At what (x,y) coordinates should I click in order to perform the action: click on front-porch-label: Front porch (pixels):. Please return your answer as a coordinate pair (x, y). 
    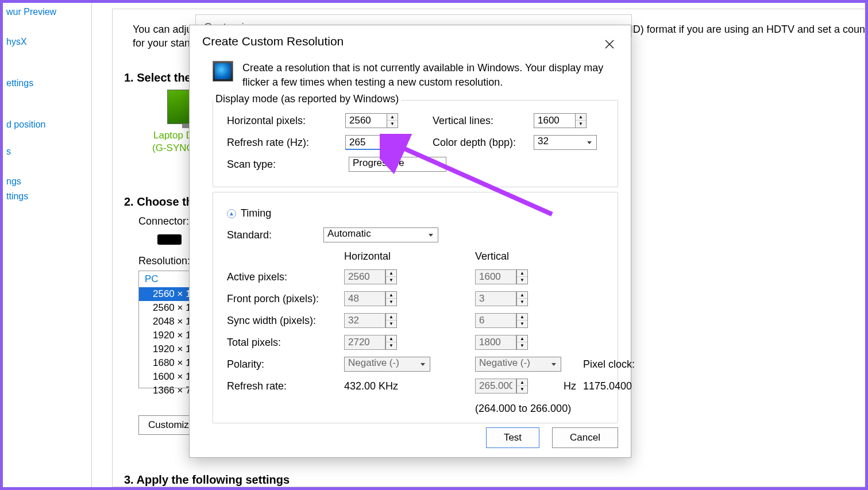
    Looking at the image, I should click on (284, 299).